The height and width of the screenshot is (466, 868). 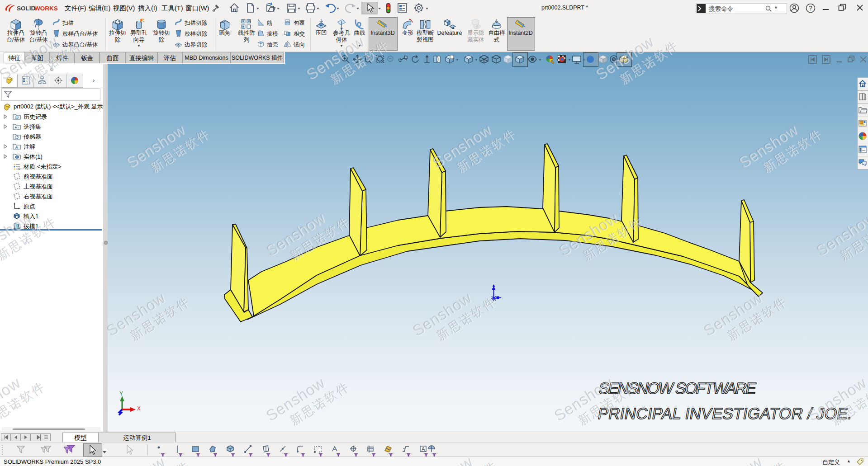 I want to click on svg-text: Y, so click(x=121, y=394).